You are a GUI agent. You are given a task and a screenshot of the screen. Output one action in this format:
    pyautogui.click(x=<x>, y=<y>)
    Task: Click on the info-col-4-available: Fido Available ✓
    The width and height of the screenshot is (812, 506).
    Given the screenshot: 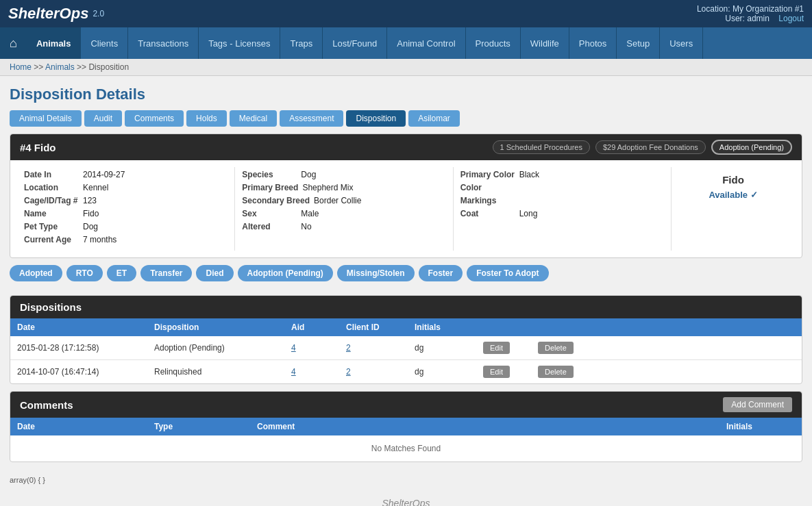 What is the action you would take?
    pyautogui.click(x=733, y=209)
    